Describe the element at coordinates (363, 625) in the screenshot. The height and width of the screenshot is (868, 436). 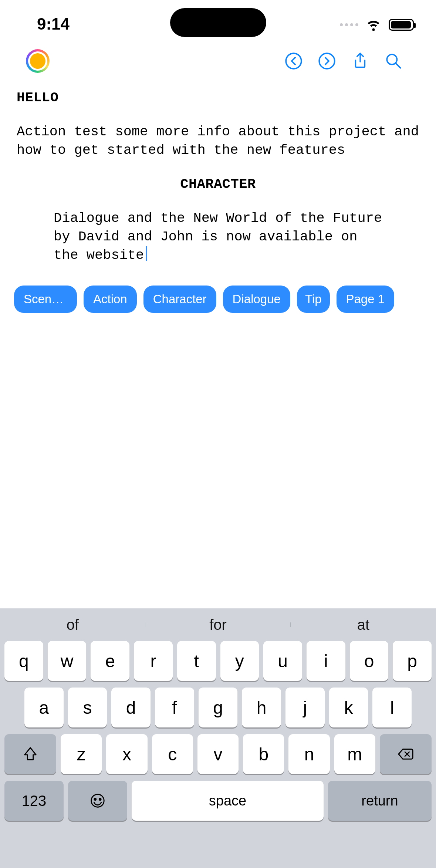
I see `suggestion-3: at` at that location.